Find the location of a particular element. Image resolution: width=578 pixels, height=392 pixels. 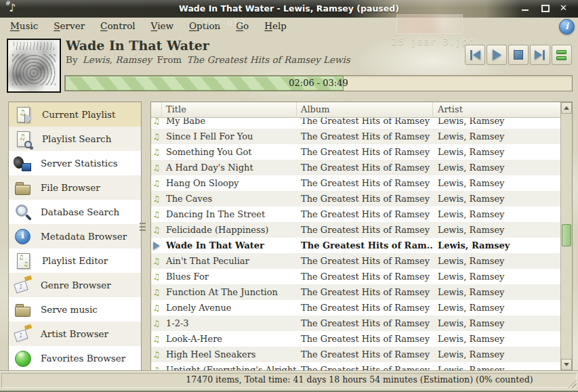

table-row: ♫High Heel SneakersThe Greatest Hits of … is located at coordinates (356, 355).